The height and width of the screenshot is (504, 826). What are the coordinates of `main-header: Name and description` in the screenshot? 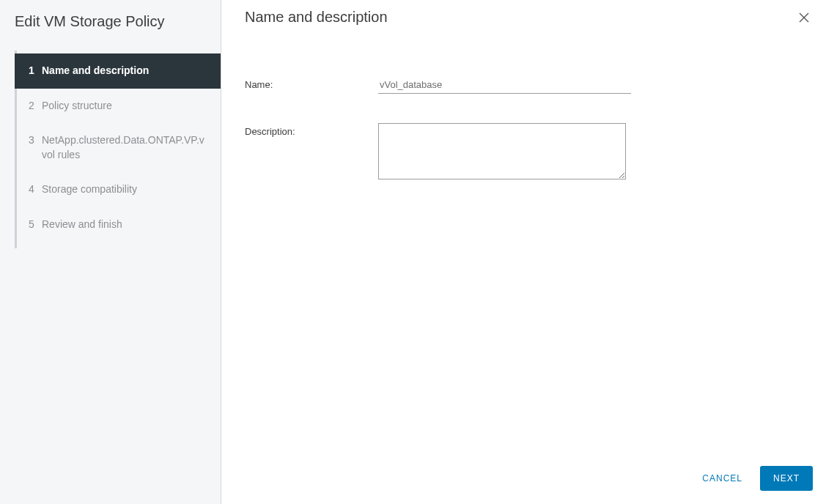 It's located at (523, 16).